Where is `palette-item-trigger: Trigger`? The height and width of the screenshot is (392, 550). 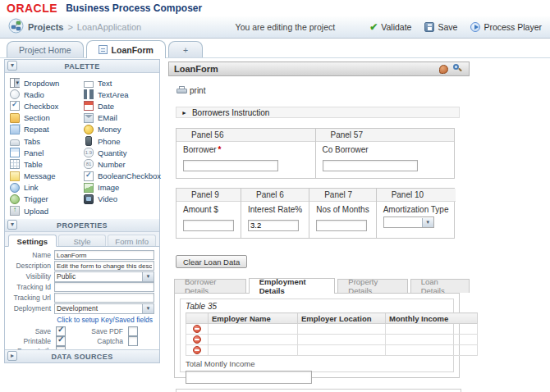 palette-item-trigger: Trigger is located at coordinates (47, 199).